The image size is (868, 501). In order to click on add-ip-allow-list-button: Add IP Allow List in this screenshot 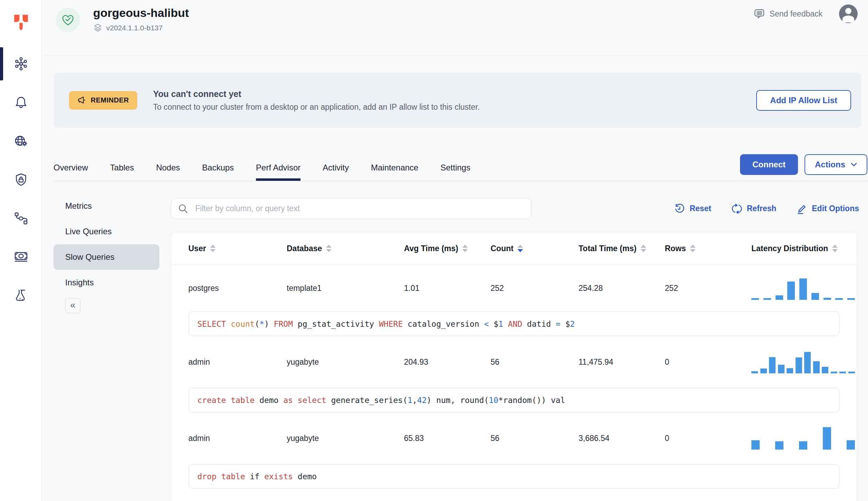, I will do `click(804, 100)`.